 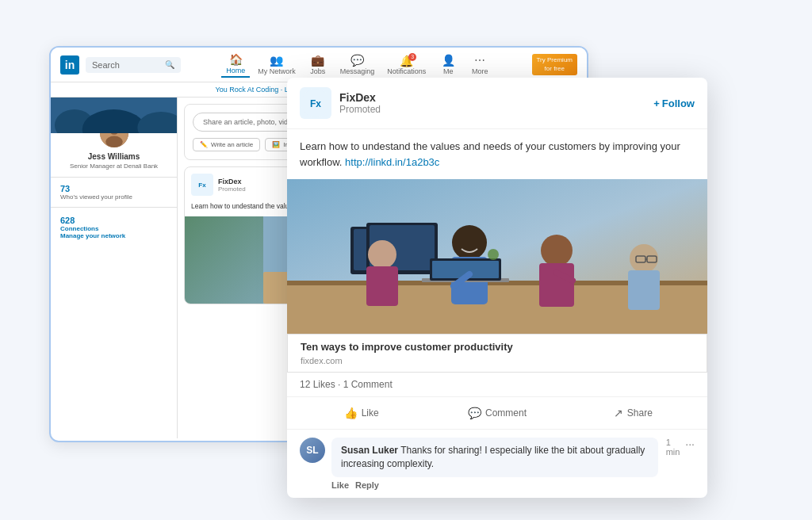 What do you see at coordinates (497, 414) in the screenshot?
I see `post-actions: 👍 Like 💬 Comment ↗ Share` at bounding box center [497, 414].